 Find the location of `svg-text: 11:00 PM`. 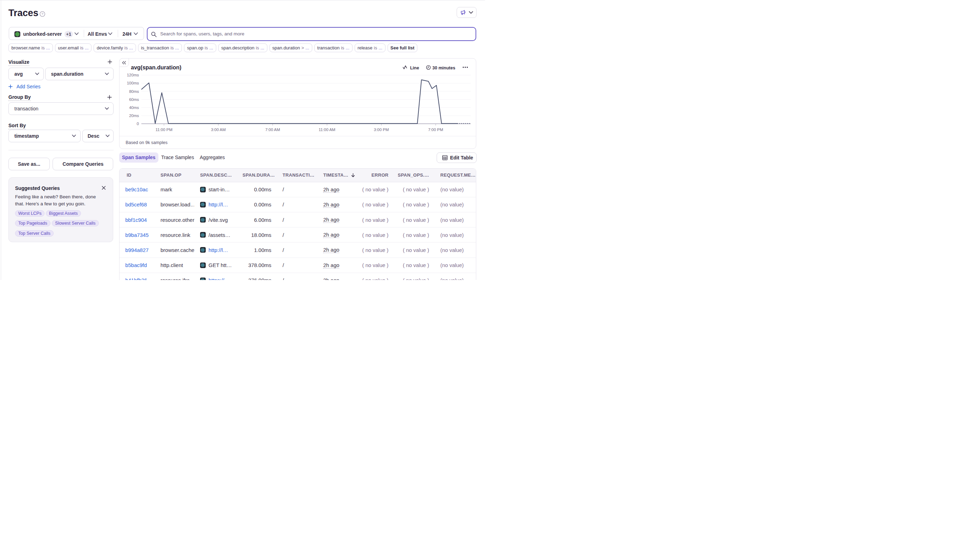

svg-text: 11:00 PM is located at coordinates (164, 130).